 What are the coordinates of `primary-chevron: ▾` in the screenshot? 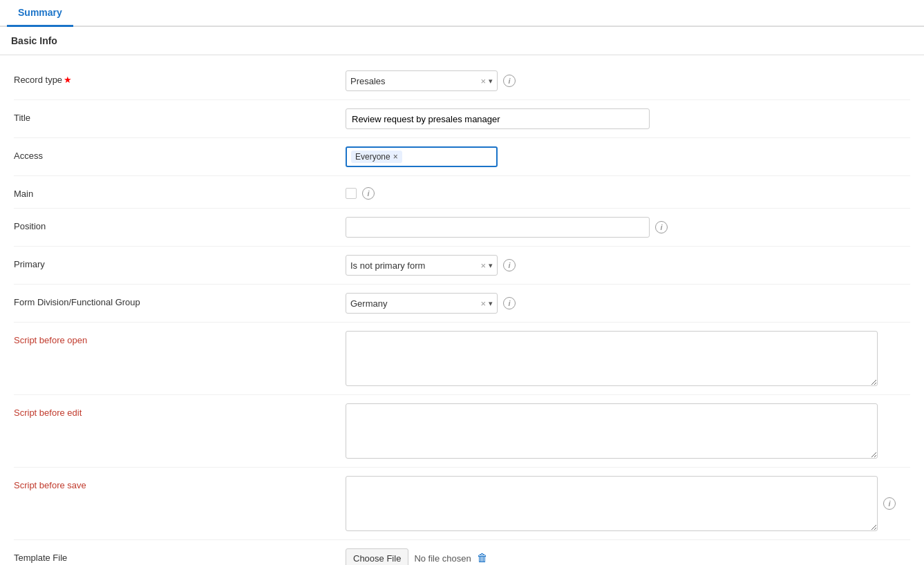 It's located at (491, 265).